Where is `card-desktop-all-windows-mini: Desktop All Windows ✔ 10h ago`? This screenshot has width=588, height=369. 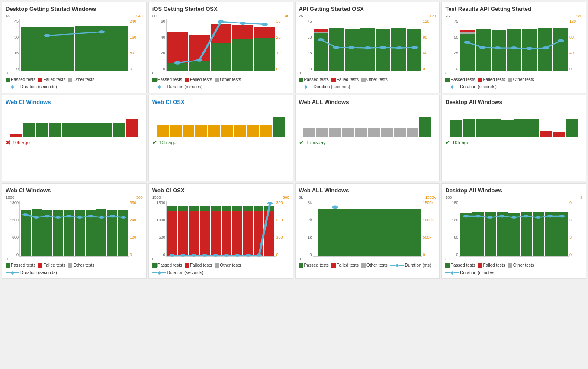 card-desktop-all-windows-mini: Desktop All Windows ✔ 10h ago is located at coordinates (514, 138).